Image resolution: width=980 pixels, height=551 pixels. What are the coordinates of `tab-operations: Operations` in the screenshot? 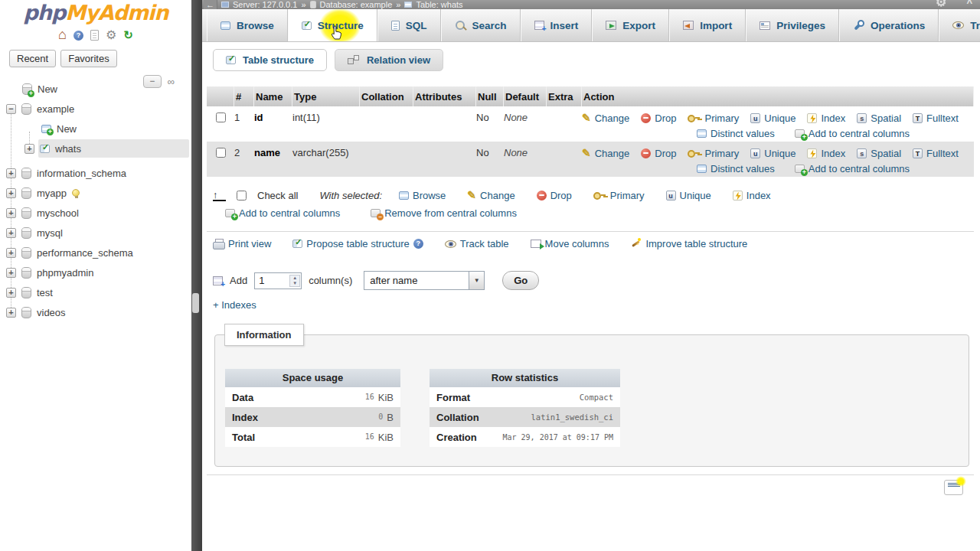 It's located at (889, 25).